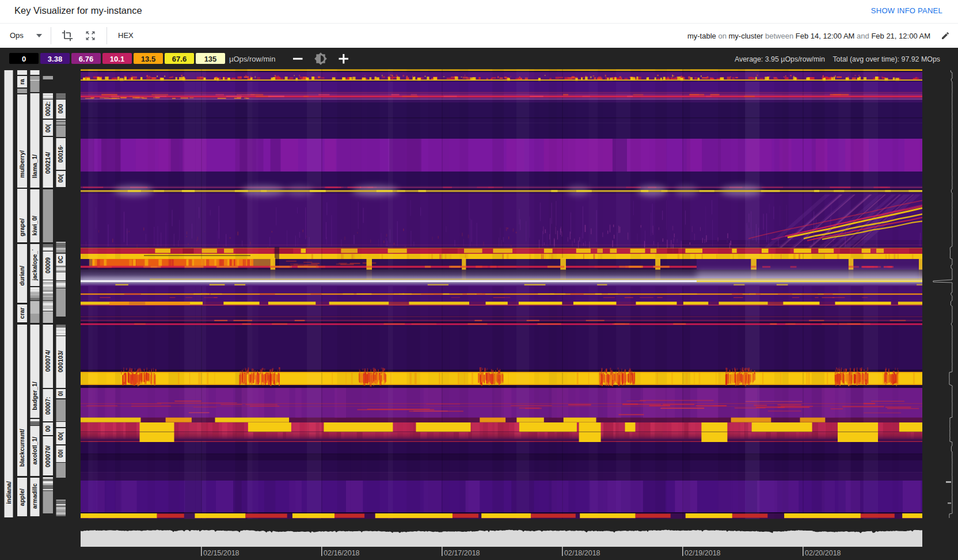 Image resolution: width=958 pixels, height=560 pixels. What do you see at coordinates (35, 496) in the screenshot?
I see `svg-text: armadillc` at bounding box center [35, 496].